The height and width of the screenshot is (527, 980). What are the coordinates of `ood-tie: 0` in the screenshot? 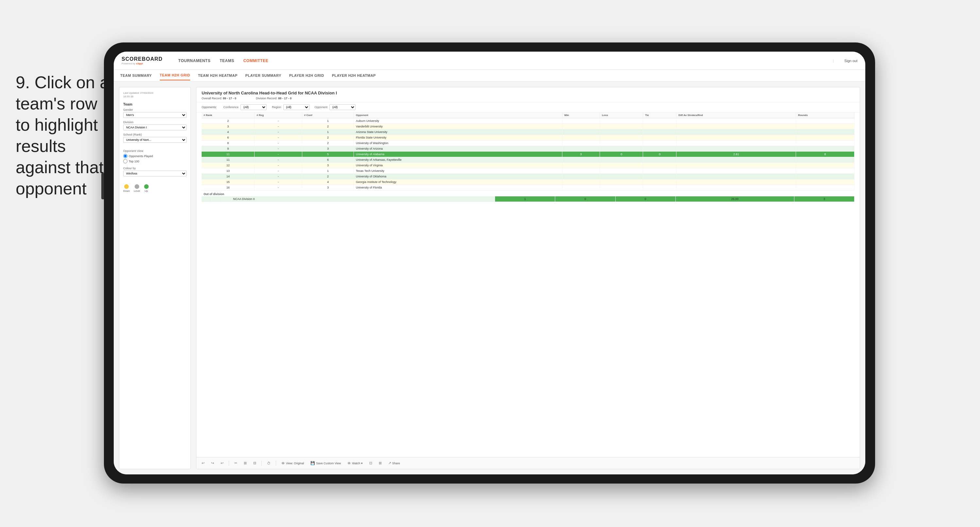 It's located at (645, 199).